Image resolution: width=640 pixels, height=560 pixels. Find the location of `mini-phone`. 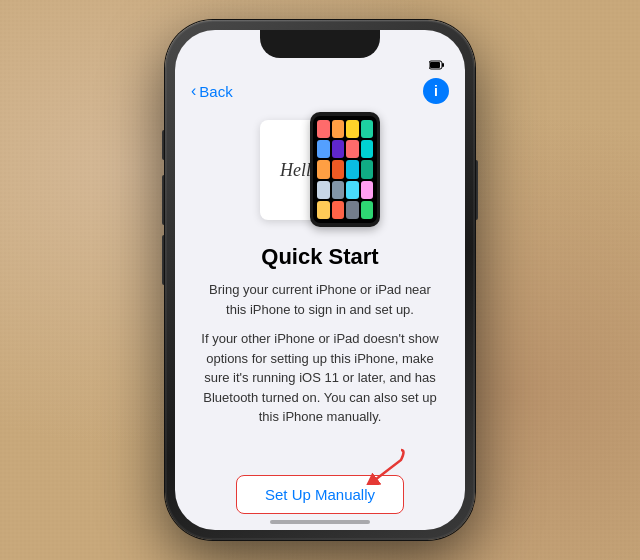

mini-phone is located at coordinates (345, 170).